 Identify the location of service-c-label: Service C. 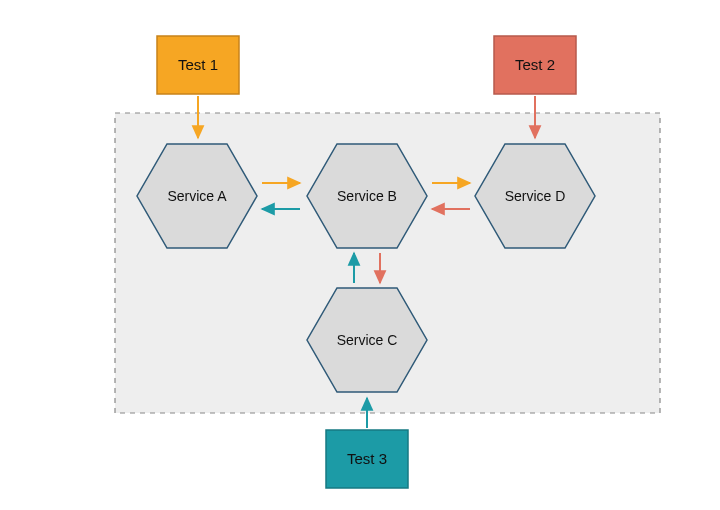
(368, 340).